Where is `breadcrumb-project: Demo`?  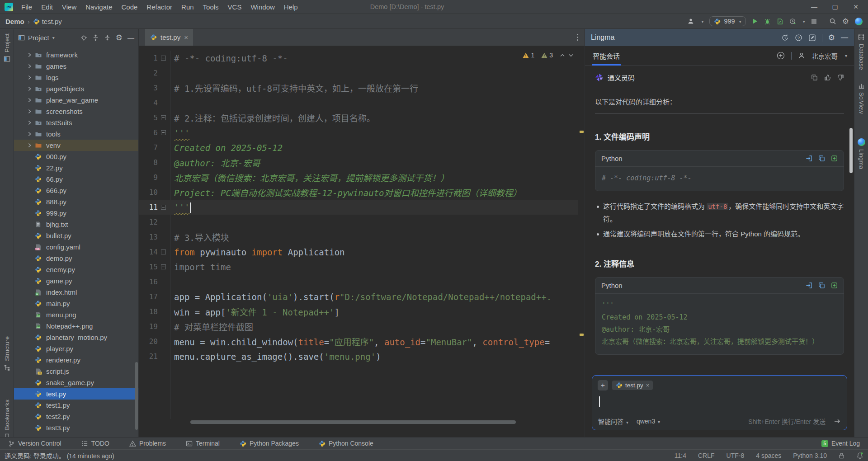 breadcrumb-project: Demo is located at coordinates (15, 22).